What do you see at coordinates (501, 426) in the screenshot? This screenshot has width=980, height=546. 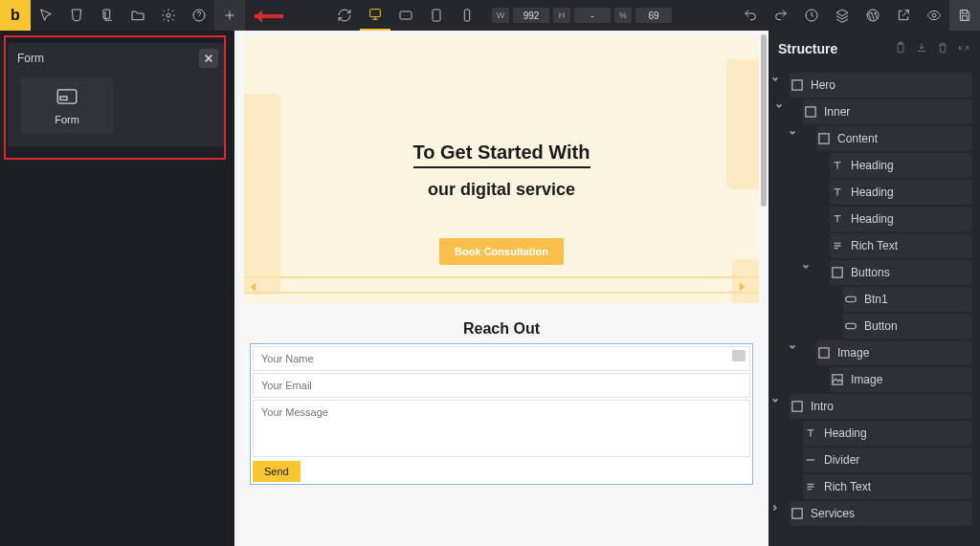 I see `message-field` at bounding box center [501, 426].